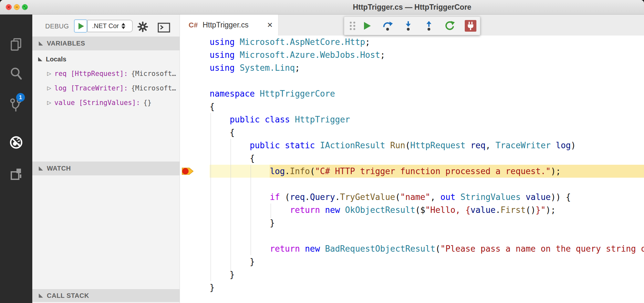 This screenshot has width=644, height=303. I want to click on watch-section-header: WATCH, so click(106, 169).